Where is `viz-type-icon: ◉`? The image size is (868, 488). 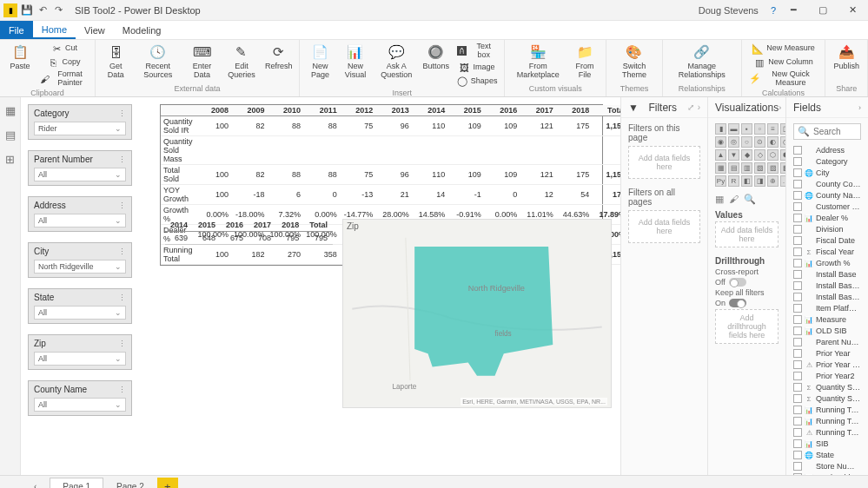
viz-type-icon: ◉ is located at coordinates (721, 142).